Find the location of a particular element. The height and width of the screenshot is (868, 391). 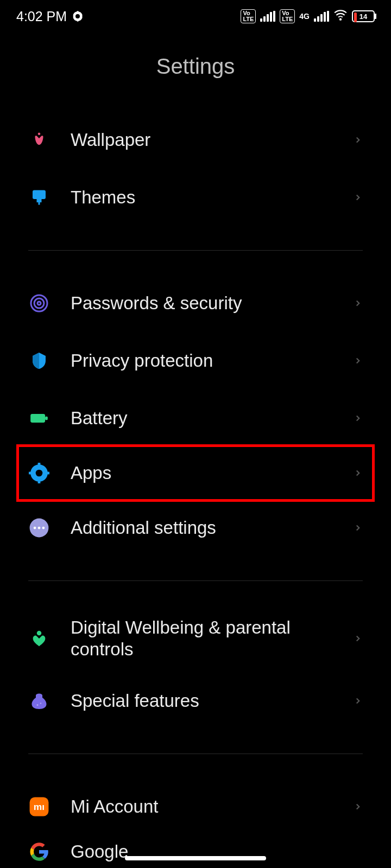

row-google: Google is located at coordinates (195, 852).